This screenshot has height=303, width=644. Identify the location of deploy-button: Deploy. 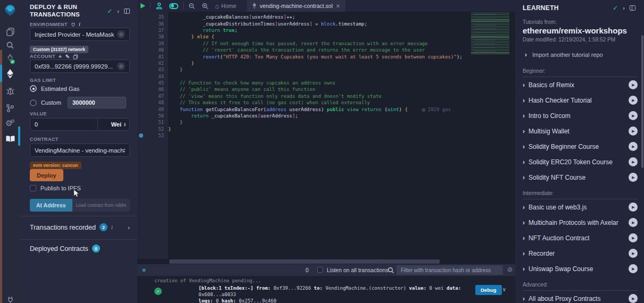
(47, 175).